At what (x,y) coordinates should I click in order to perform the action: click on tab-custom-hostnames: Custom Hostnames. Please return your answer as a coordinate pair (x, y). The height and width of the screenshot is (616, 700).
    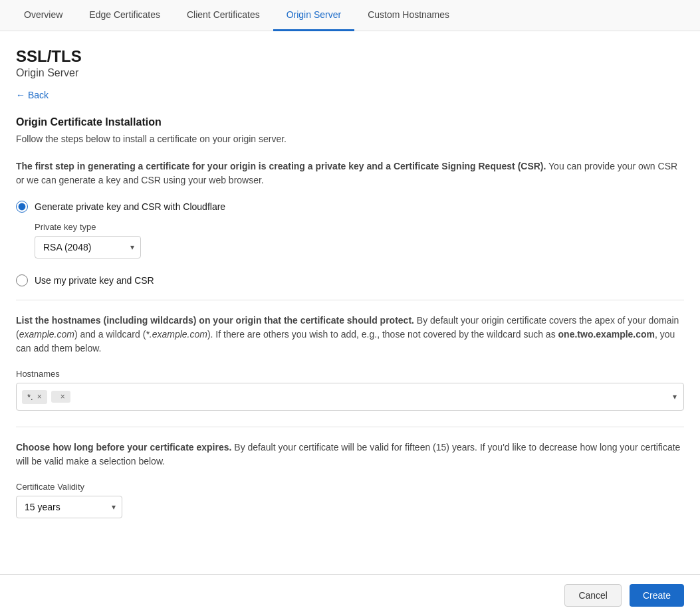
    Looking at the image, I should click on (408, 16).